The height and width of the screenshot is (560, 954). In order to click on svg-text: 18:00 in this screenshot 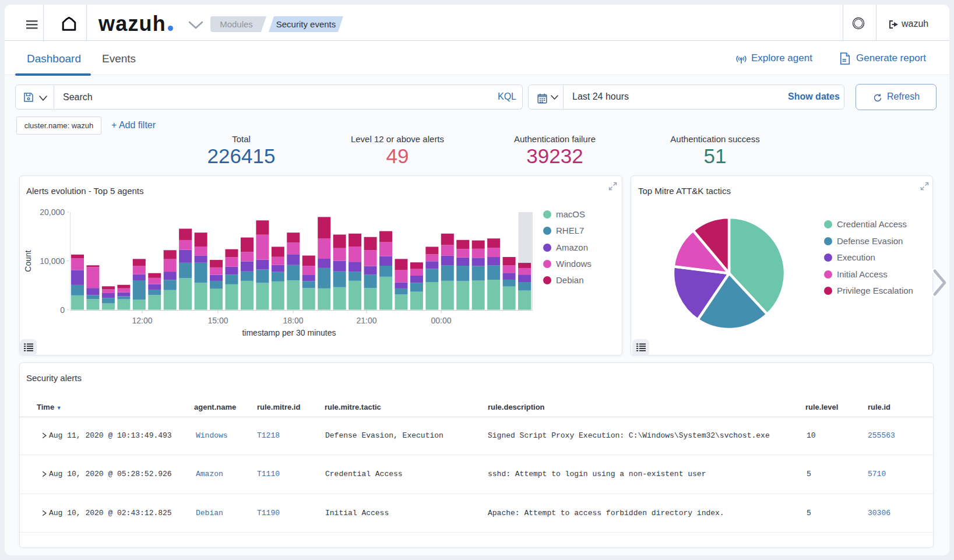, I will do `click(293, 320)`.